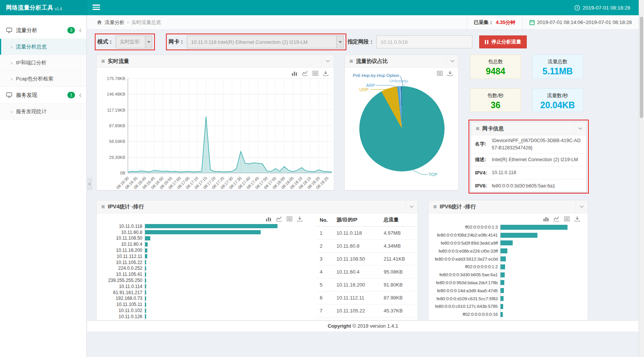 The image size is (644, 357). What do you see at coordinates (206, 271) in the screenshot?
I see `ipv4-bar-chart: 10.11.0.11810.11.60.810.11.108.5010.11.6…` at bounding box center [206, 271].